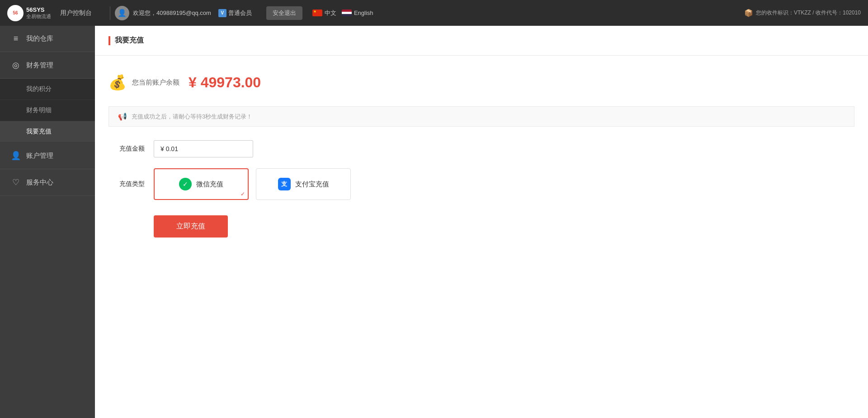 The width and height of the screenshot is (868, 418). I want to click on package-icon: 📦, so click(749, 13).